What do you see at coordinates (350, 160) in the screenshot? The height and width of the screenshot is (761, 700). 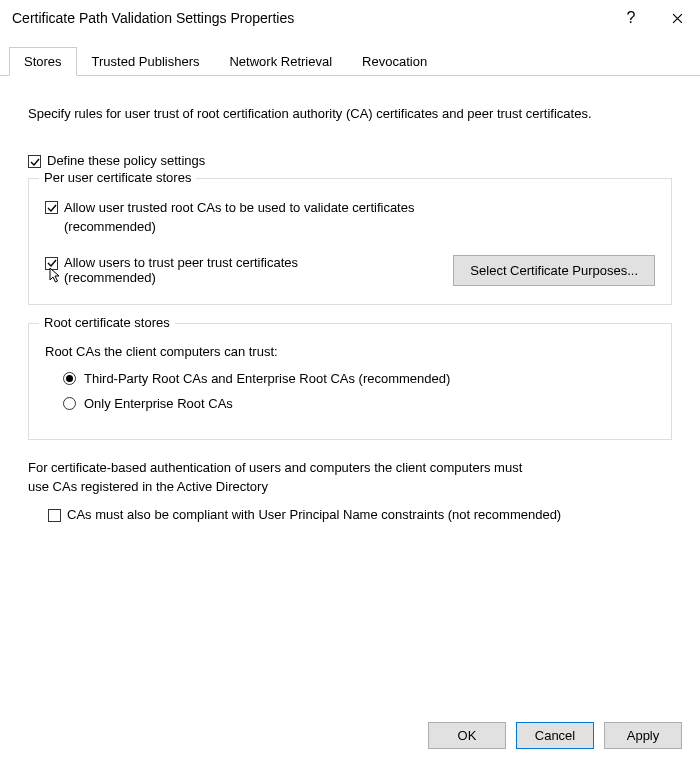 I see `define-policy-row: Define these policy settings` at bounding box center [350, 160].